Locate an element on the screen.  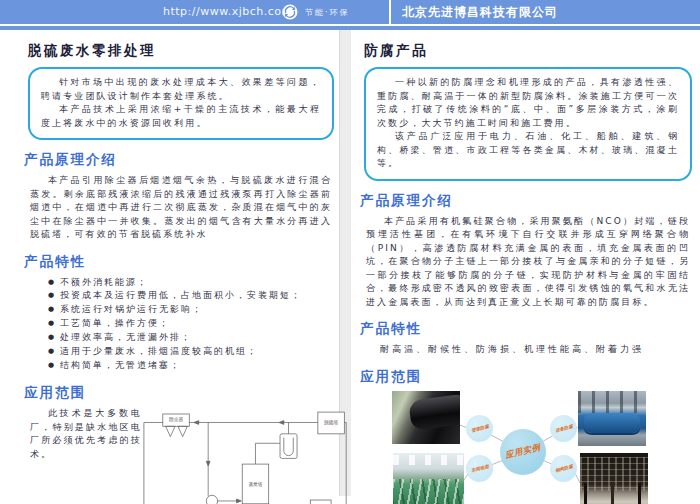
right-intro-paragraph-1: 一种以新的防腐理念和机理形成的产品，具有渗透性强、重防腐、耐高温于一体的新型防腐… is located at coordinates (528, 103).